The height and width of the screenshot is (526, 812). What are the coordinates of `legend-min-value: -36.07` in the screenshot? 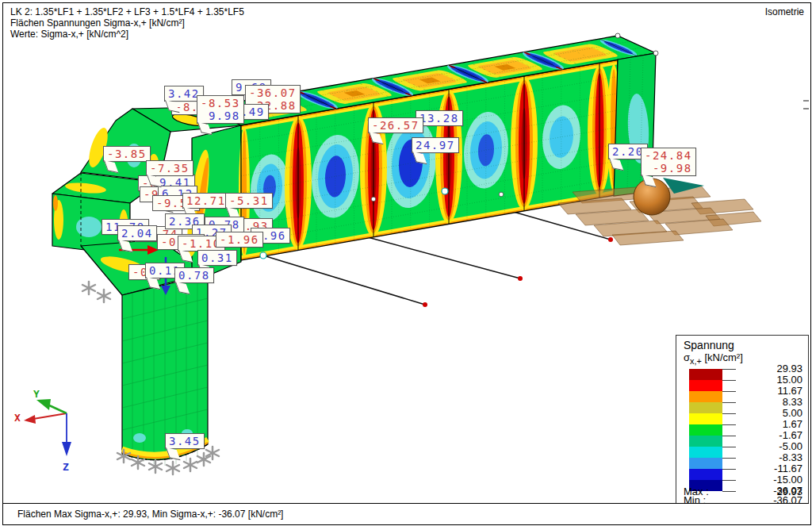 It's located at (788, 499).